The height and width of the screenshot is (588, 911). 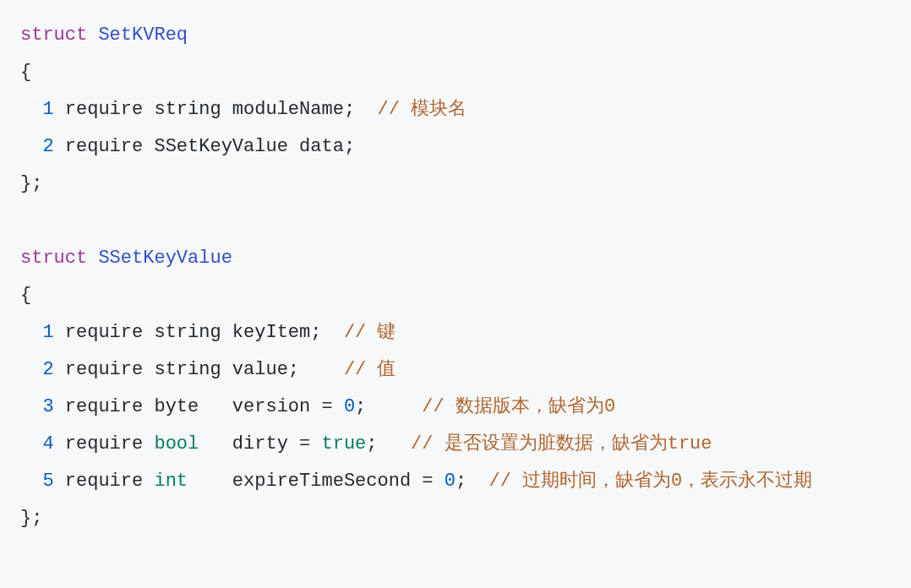 What do you see at coordinates (299, 110) in the screenshot?
I see `field-rest: moduleName;` at bounding box center [299, 110].